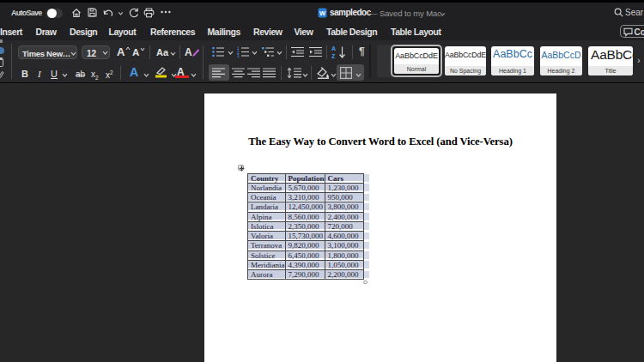 The image size is (644, 362). Describe the element at coordinates (333, 48) in the screenshot. I see `svg-text: A` at that location.